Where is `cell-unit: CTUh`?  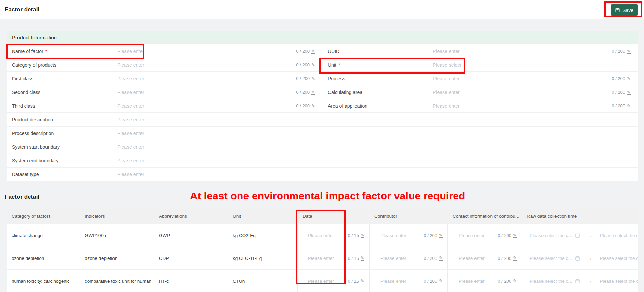 cell-unit: CTUh is located at coordinates (263, 281).